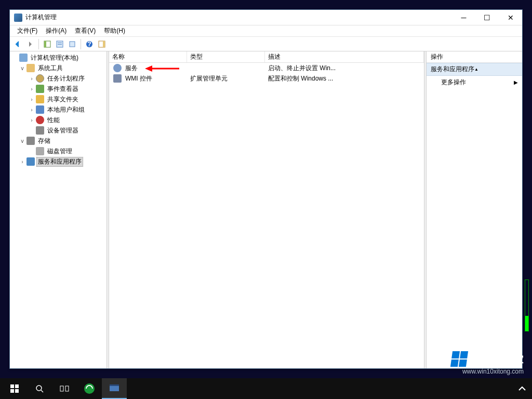 The height and width of the screenshot is (399, 532). I want to click on list-row-services: 服务 启动、终止并设置 Win..., so click(267, 68).